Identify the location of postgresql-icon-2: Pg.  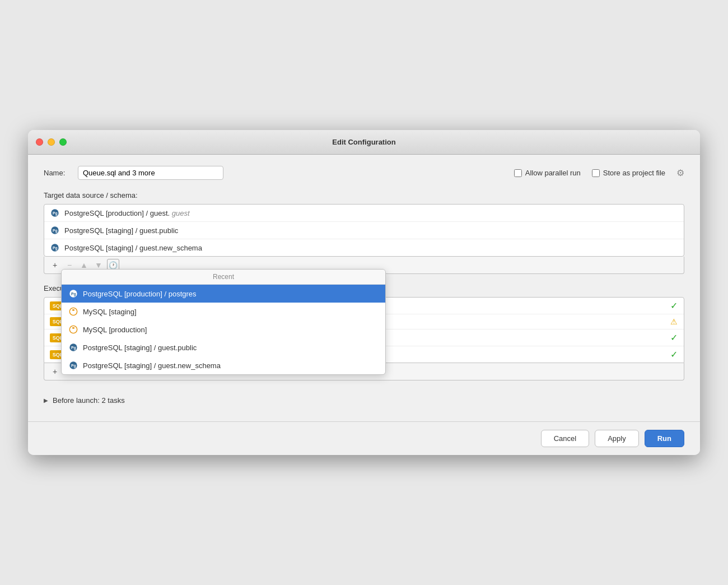
(55, 248).